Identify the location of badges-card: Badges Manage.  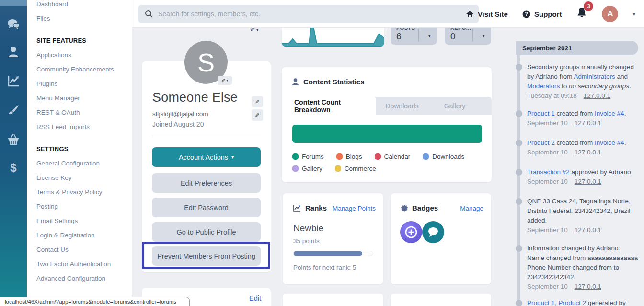
(441, 239).